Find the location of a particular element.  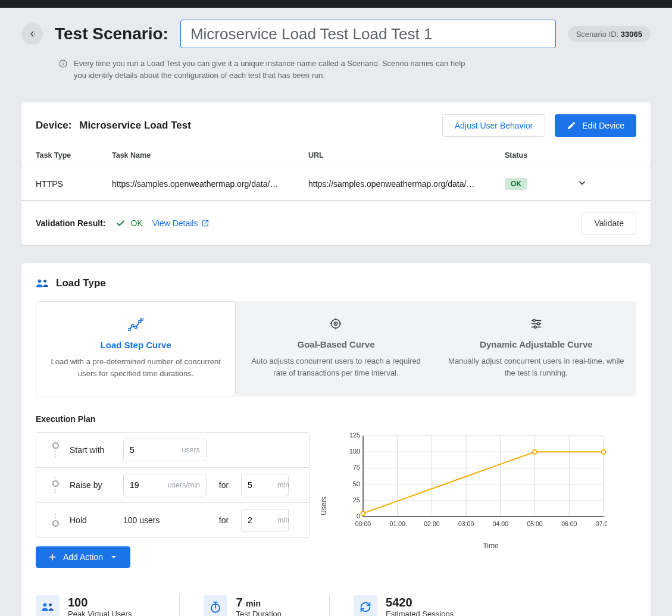

execution-plan-label: Execution Plan is located at coordinates (336, 423).